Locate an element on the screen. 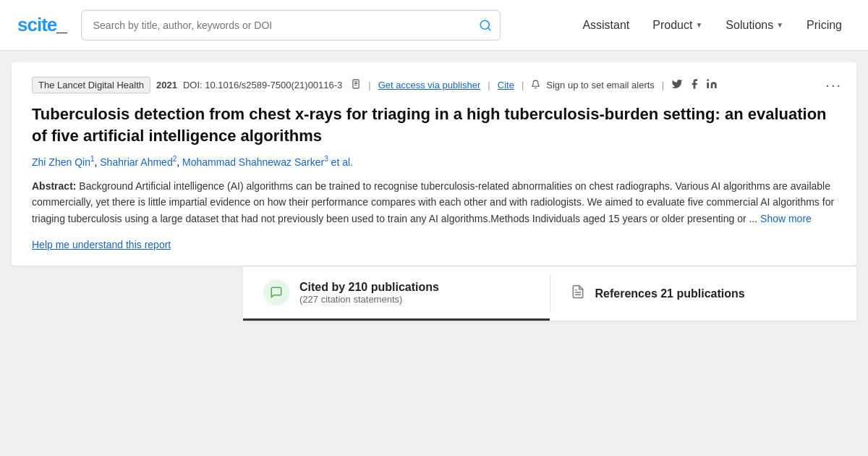 The height and width of the screenshot is (456, 868). site-logo: scite_ is located at coordinates (42, 25).